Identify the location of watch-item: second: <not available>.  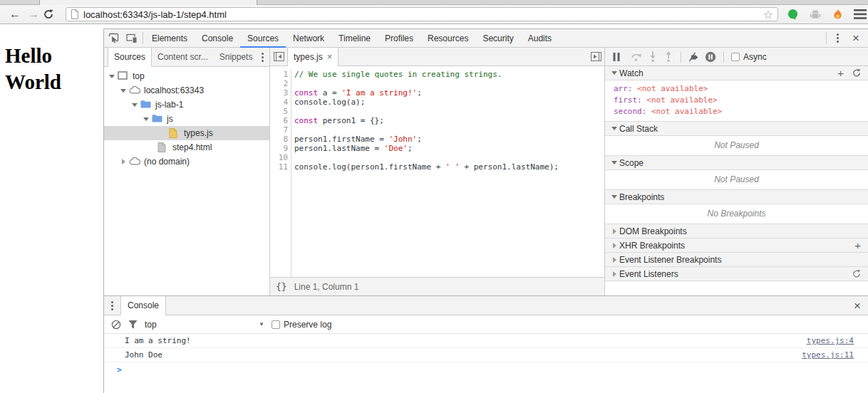
(737, 112).